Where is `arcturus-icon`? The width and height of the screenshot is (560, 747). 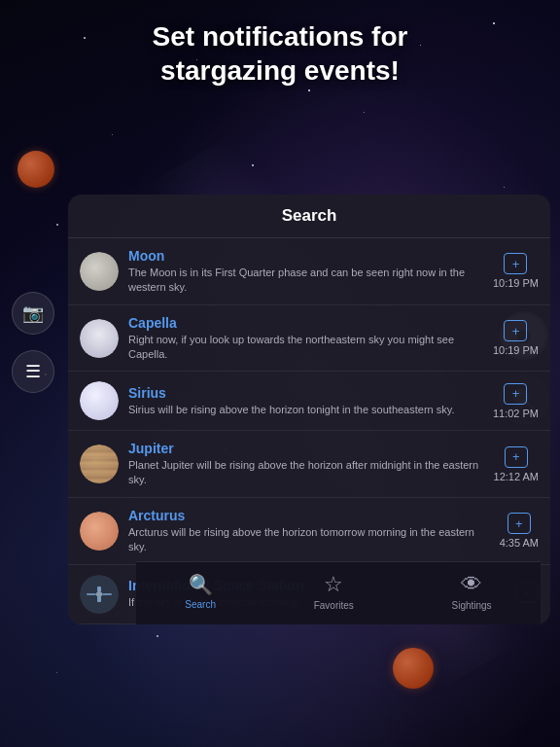
arcturus-icon is located at coordinates (99, 531).